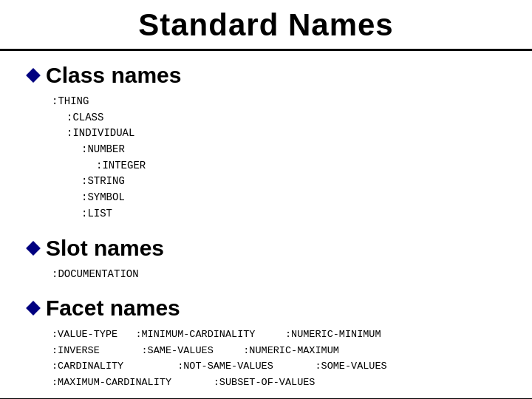  I want to click on title-bar: Standard Names, so click(266, 25).